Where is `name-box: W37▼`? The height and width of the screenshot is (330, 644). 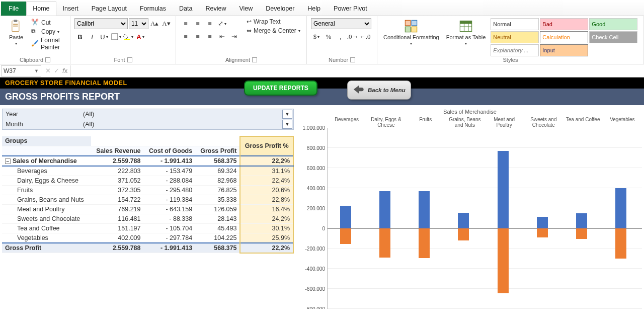
name-box: W37▼ is located at coordinates (21, 71).